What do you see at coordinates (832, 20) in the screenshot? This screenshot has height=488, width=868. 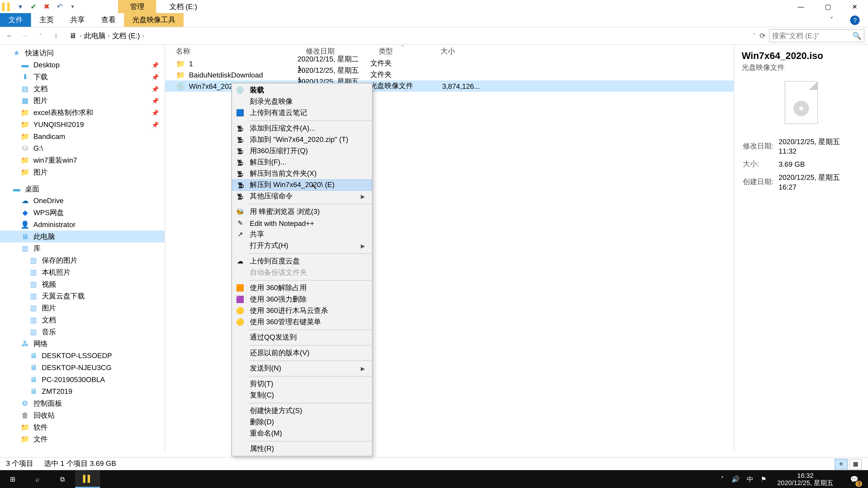 I see `ribbon-expand-icon: ˅` at bounding box center [832, 20].